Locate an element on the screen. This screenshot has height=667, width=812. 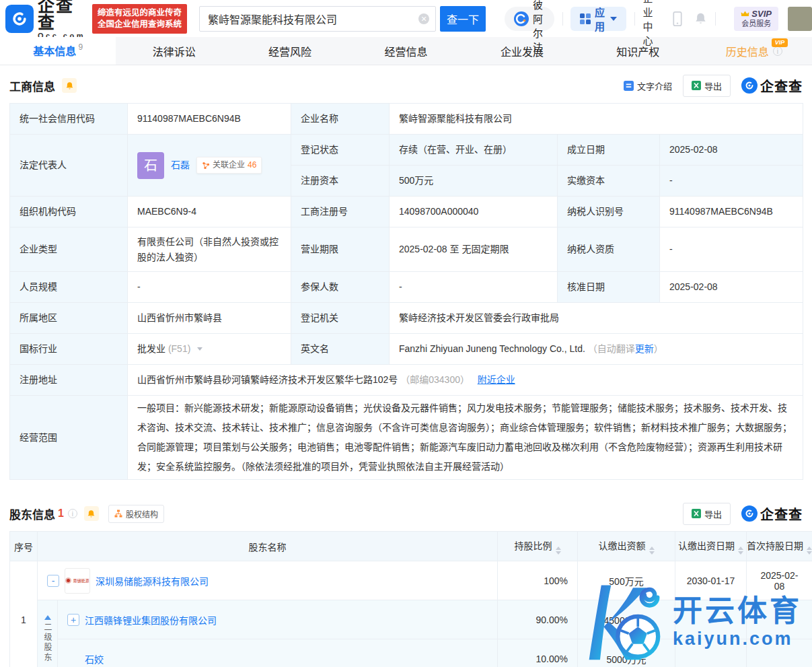
col-header-ratio: 持股比例 is located at coordinates (538, 547).